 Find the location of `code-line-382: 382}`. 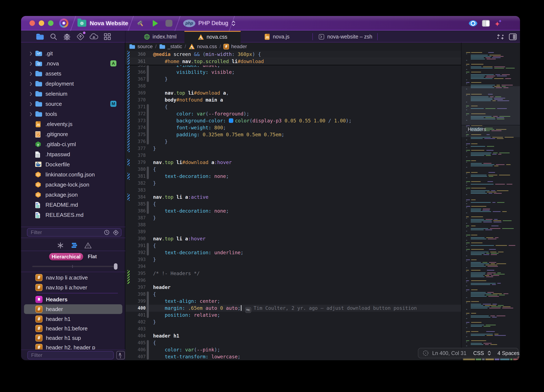

code-line-382: 382} is located at coordinates (293, 183).